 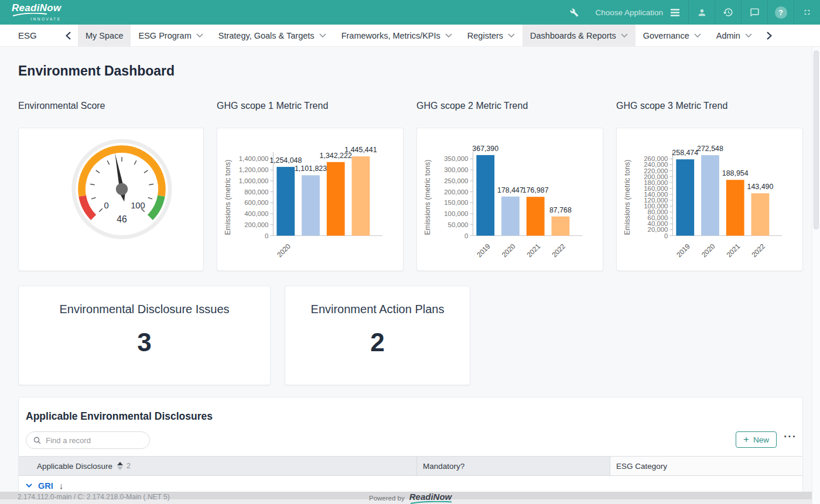 I want to click on ghg-scope-2-chart-card: 050,000100,000150,000200,000250,000300,0…, so click(x=510, y=199).